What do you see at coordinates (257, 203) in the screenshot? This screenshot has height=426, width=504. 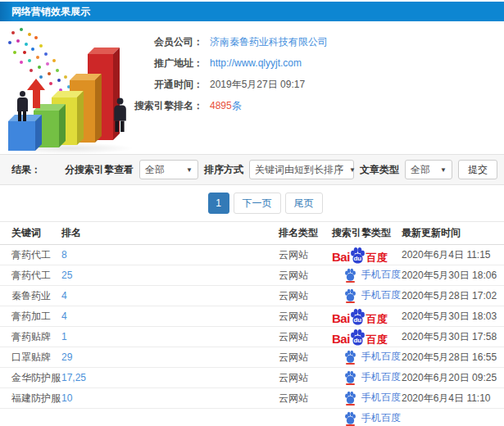 I see `next-page-button: 下一页` at bounding box center [257, 203].